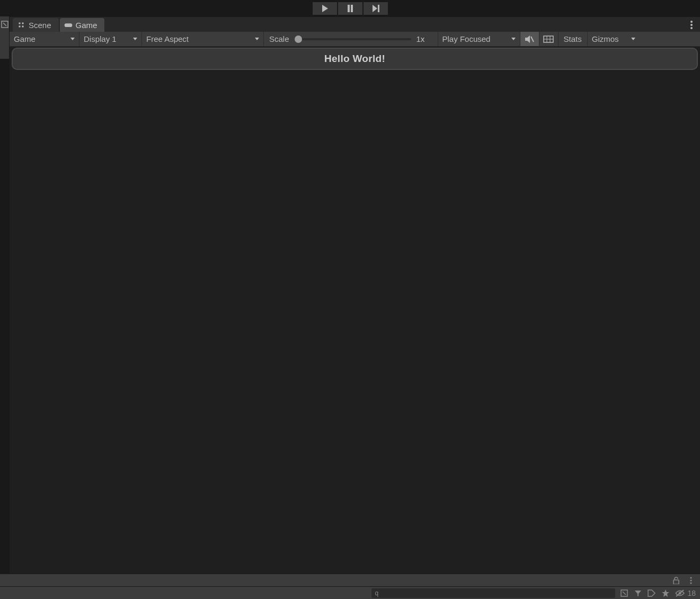  Describe the element at coordinates (111, 39) in the screenshot. I see `display-dropdown: Display 1` at that location.